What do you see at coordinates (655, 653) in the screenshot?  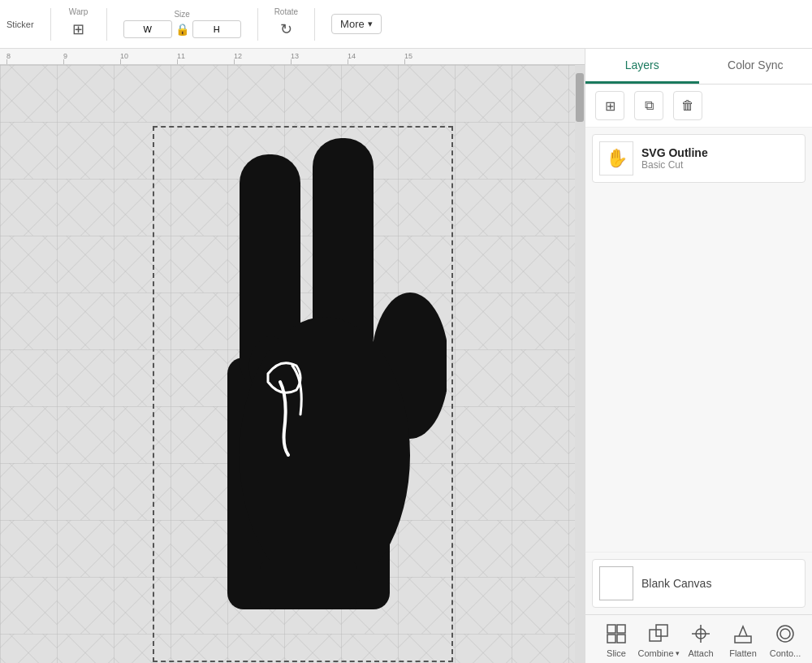 I see `combine-label: Combine` at bounding box center [655, 653].